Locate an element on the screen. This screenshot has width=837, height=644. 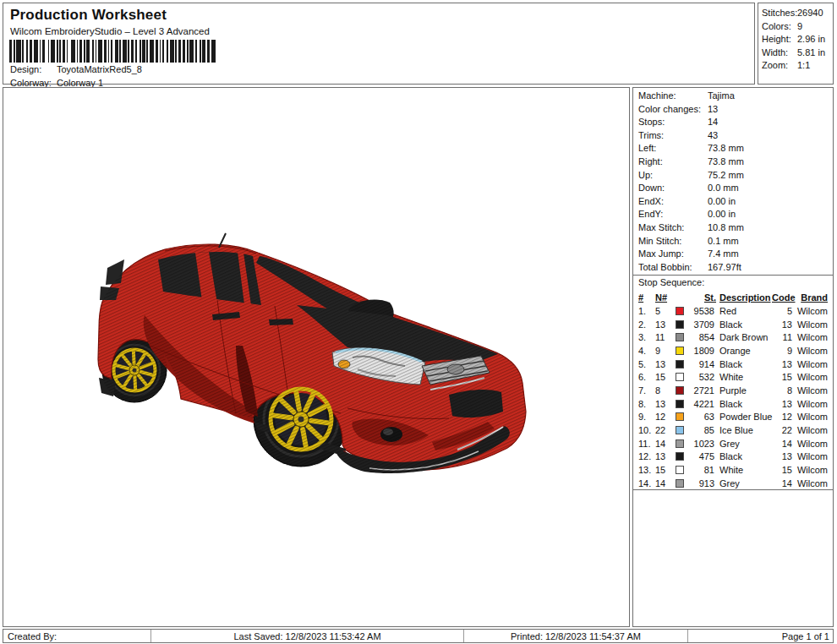
stat-label: Width: is located at coordinates (780, 52).